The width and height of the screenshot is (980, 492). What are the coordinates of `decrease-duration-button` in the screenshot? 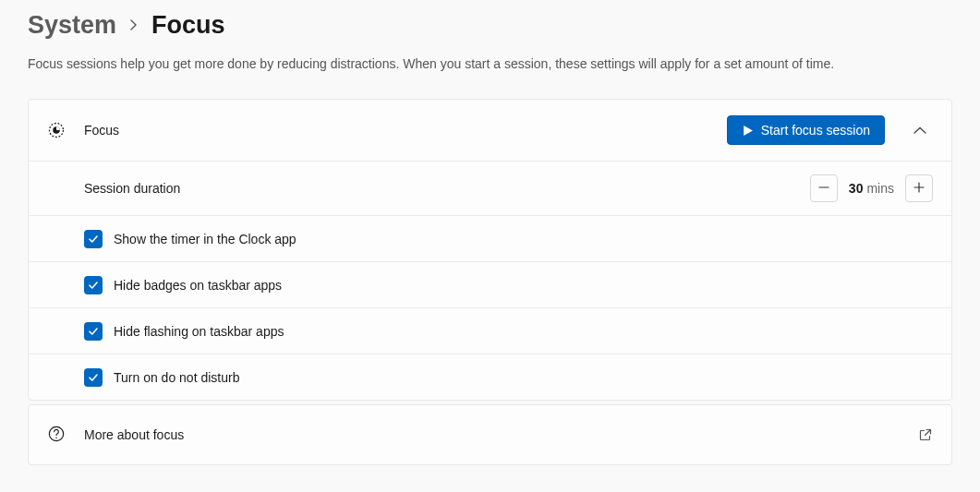 It's located at (824, 188).